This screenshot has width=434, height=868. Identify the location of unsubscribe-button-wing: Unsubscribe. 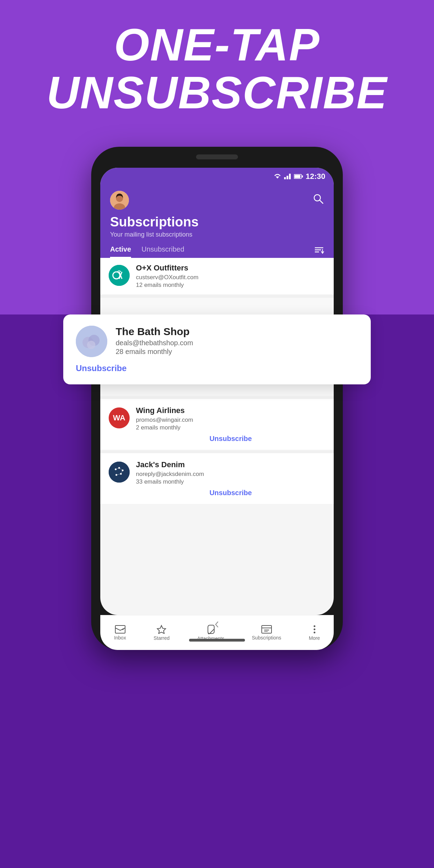
(217, 439).